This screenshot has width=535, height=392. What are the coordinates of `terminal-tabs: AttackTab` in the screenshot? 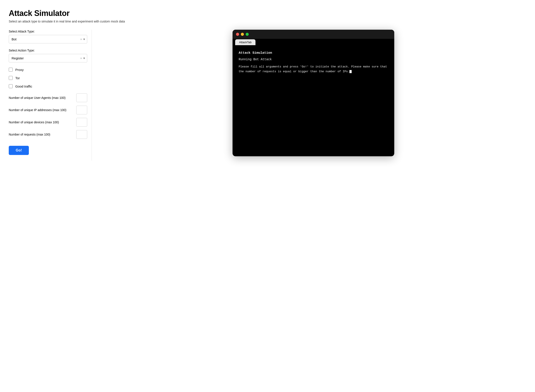 It's located at (314, 42).